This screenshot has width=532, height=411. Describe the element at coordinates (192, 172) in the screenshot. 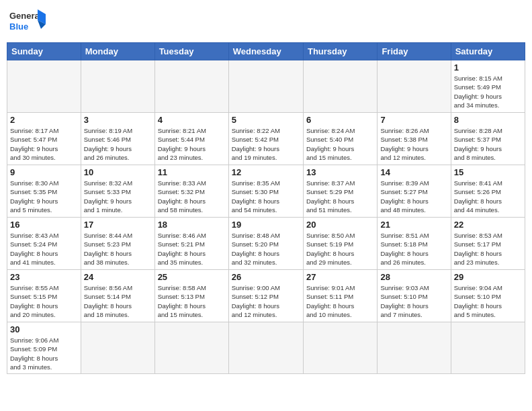

I see `day-number: 11` at that location.